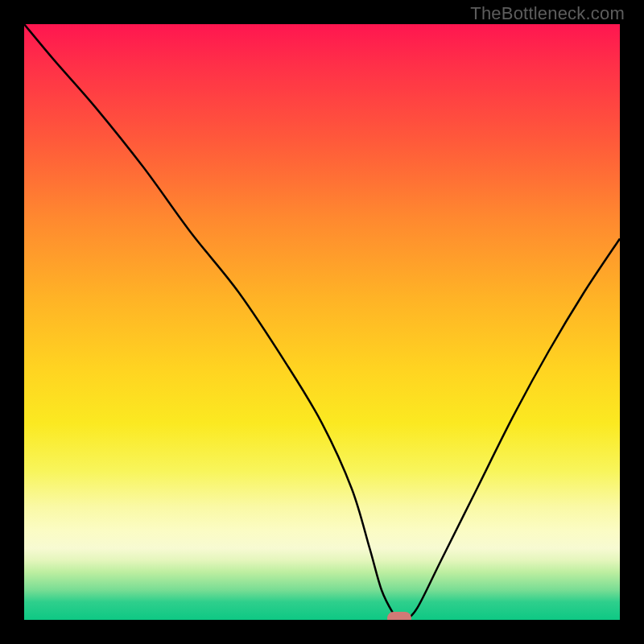  What do you see at coordinates (399, 616) in the screenshot?
I see `optimal-point-marker` at bounding box center [399, 616].